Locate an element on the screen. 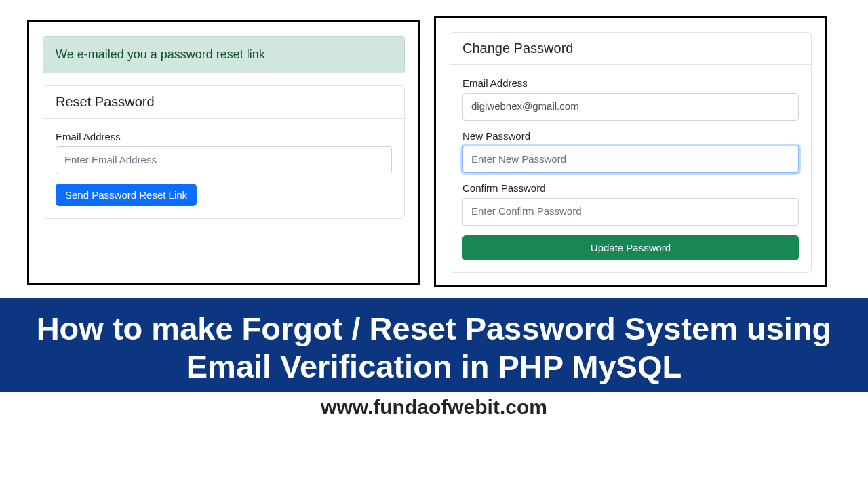  reset-password-card: Reset Password Email Address Send Passwo… is located at coordinates (224, 152).